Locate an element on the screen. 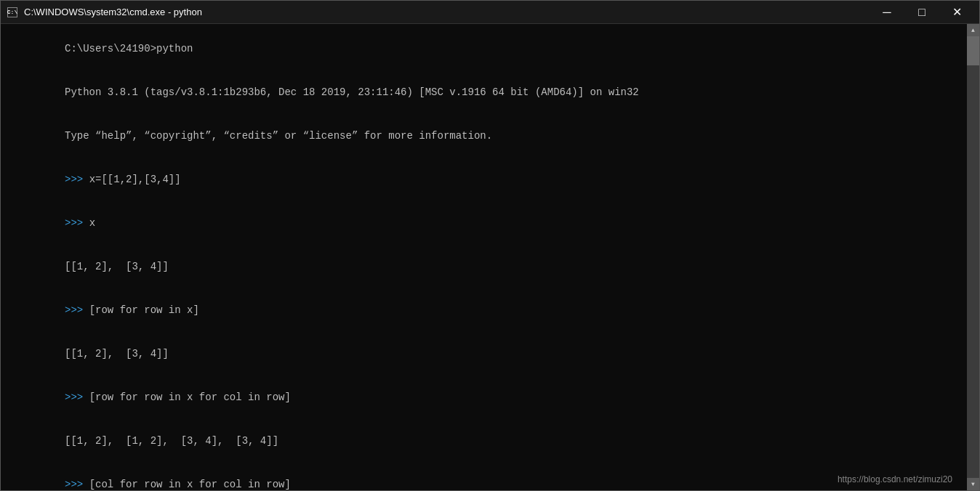  terminal-line-10: [[1, 1], [1, 1], [2, 3], [2, 3]] is located at coordinates (484, 441).